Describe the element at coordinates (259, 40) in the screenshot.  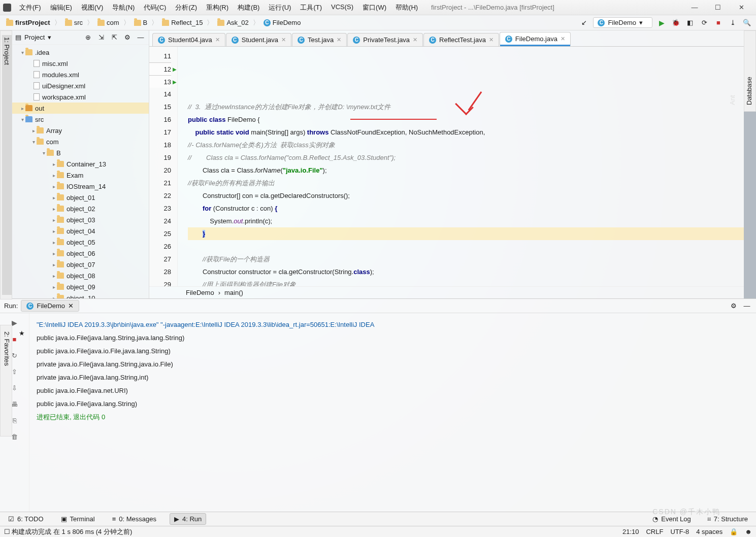
I see `tab-student: Student.java✕` at that location.